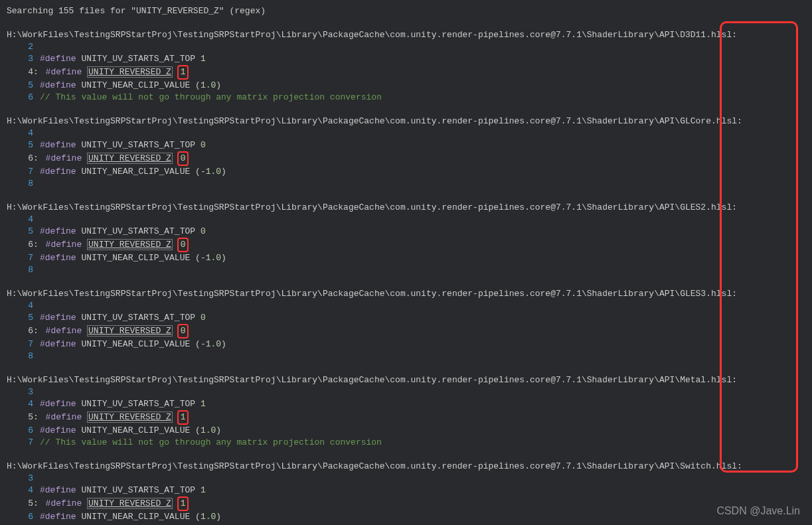  Describe the element at coordinates (409, 412) in the screenshot. I see `file-result-block: H:\WorkFiles\TestingSRPStartProj\Testing…` at that location.